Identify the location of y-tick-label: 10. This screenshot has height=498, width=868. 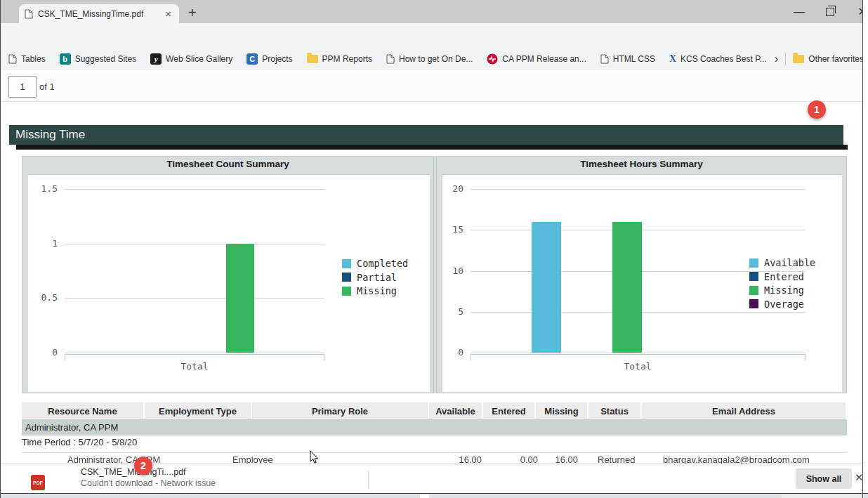
(447, 271).